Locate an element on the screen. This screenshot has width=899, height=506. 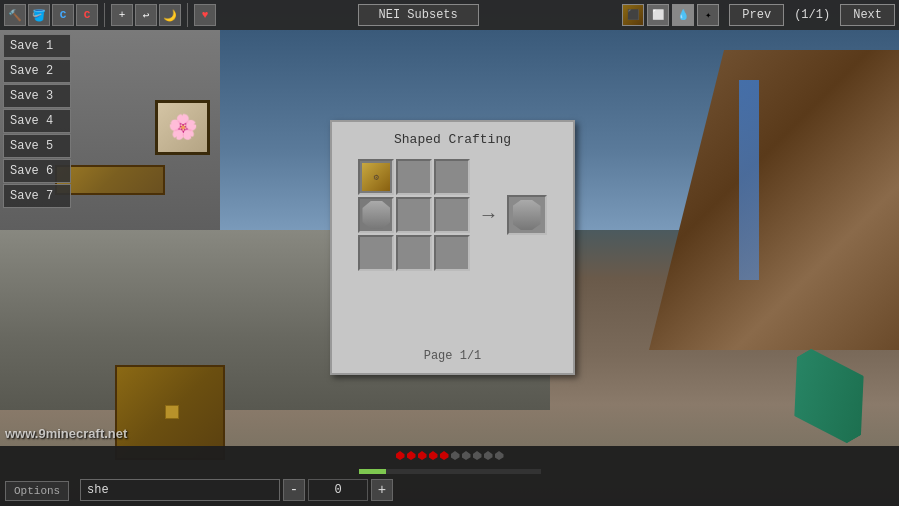
item-icons: ⬛ ⬜ 💧 ✦ is located at coordinates (670, 15).